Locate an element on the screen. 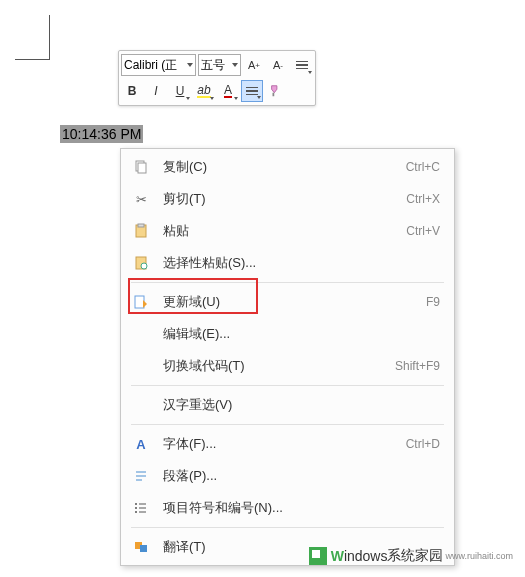 This screenshot has height=577, width=525. menu-bullets-numbering: 项目符号和编号(N)... is located at coordinates (288, 508).